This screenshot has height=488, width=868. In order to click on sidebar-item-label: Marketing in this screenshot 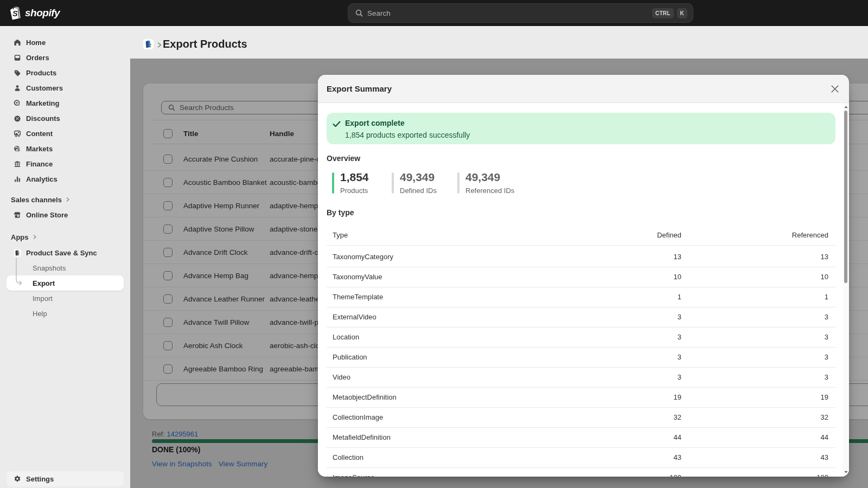, I will do `click(42, 103)`.